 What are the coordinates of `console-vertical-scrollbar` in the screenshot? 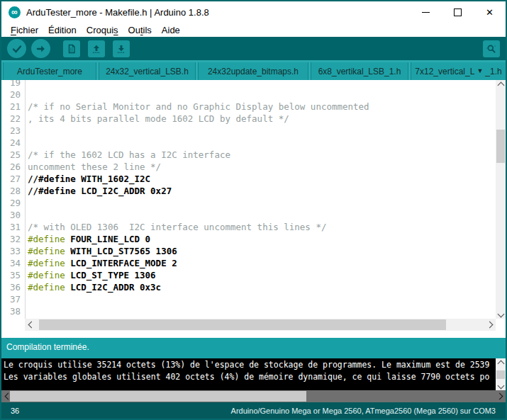 It's located at (501, 374).